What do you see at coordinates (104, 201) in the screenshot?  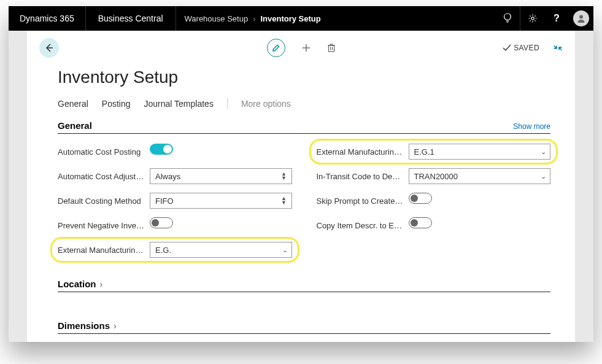 I see `label-default-costing: Default Costing Method` at bounding box center [104, 201].